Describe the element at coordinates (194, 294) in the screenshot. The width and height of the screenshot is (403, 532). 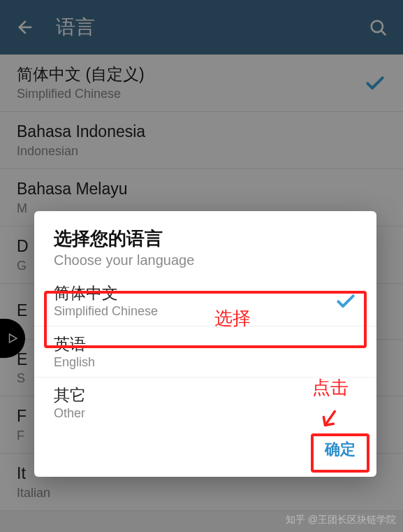
I see `dialog-option-primary: 简体中文` at that location.